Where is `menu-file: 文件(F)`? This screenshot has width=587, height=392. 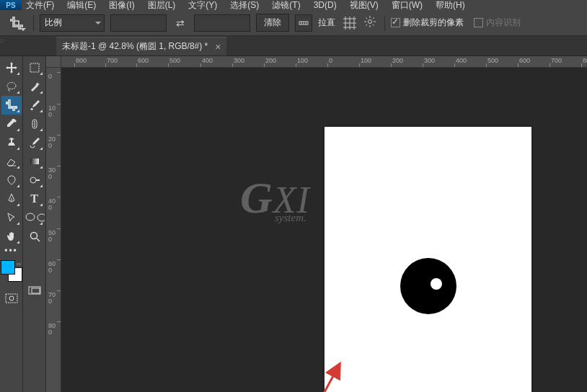 menu-file: 文件(F) is located at coordinates (40, 6).